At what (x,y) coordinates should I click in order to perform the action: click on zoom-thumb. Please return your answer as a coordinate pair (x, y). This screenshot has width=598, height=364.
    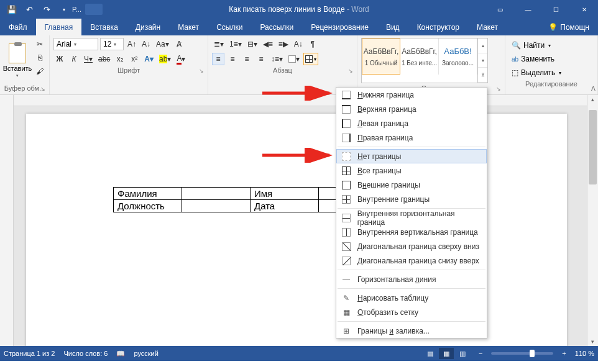
    Looking at the image, I should click on (532, 353).